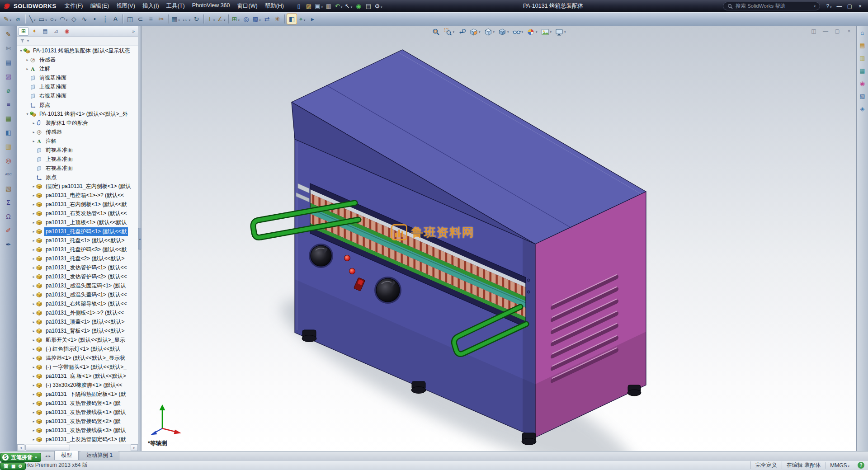 The image size is (868, 470). What do you see at coordinates (863, 71) in the screenshot?
I see `view-palette-icon: ▦` at bounding box center [863, 71].